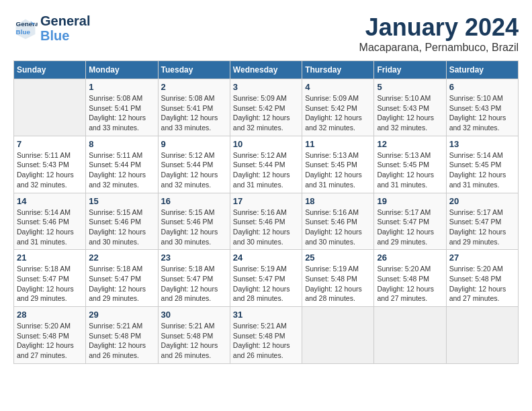 The image size is (532, 411). Describe the element at coordinates (194, 144) in the screenshot. I see `day-number: 9` at that location.